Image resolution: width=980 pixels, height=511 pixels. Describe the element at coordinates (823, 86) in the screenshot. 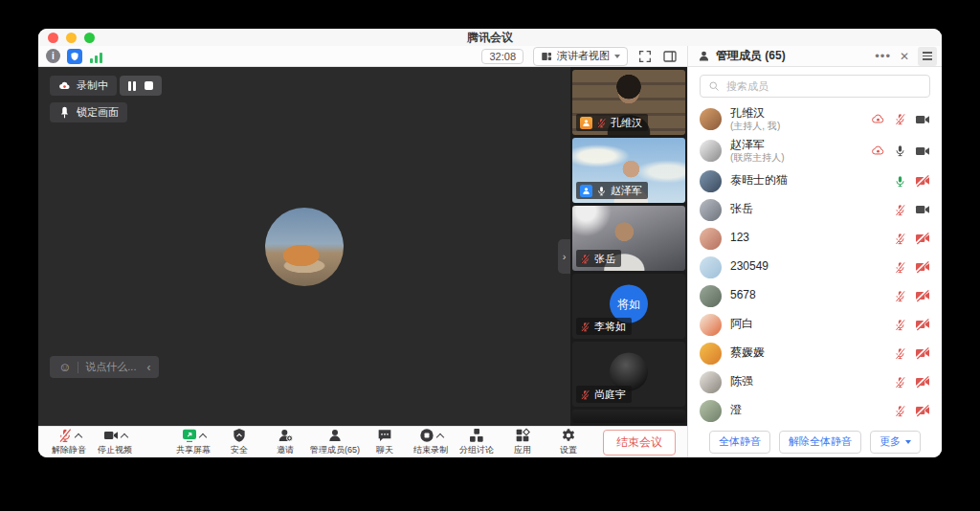

I see `search-input` at that location.